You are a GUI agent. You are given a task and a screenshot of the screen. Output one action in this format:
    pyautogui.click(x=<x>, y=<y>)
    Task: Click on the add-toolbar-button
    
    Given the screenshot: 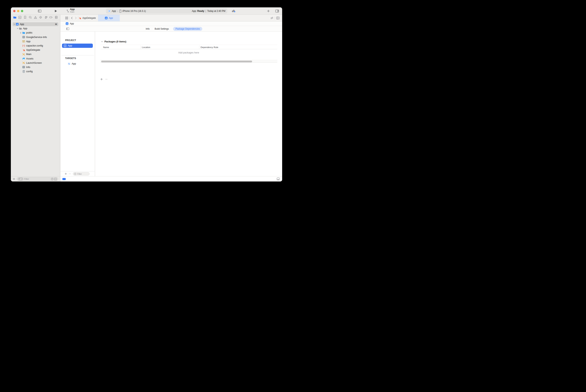 What is the action you would take?
    pyautogui.click(x=269, y=11)
    